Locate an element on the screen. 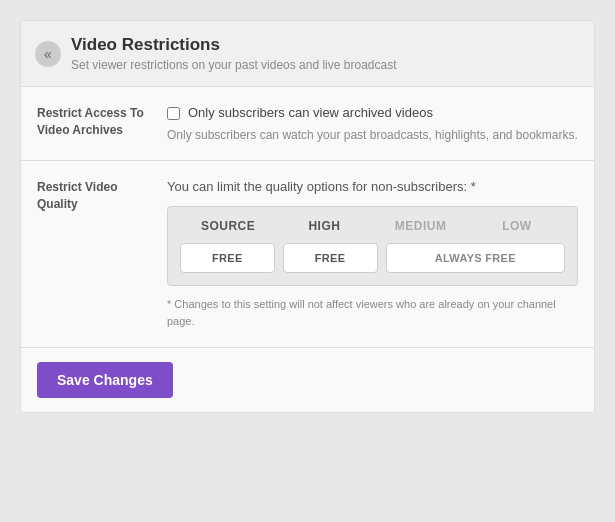  panel-title: Video Restrictions is located at coordinates (324, 45).